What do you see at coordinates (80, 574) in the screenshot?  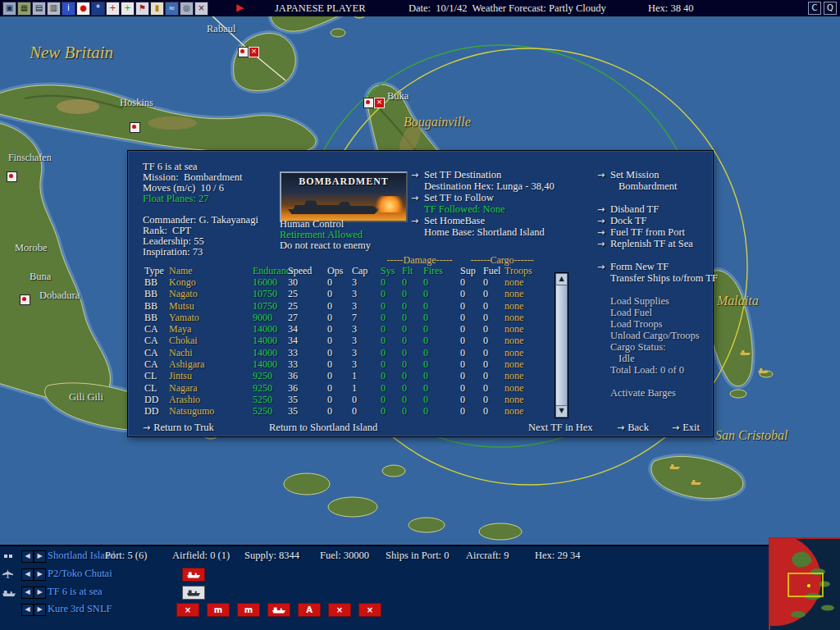 I see `entity-link: P2/Toko Chutai` at bounding box center [80, 574].